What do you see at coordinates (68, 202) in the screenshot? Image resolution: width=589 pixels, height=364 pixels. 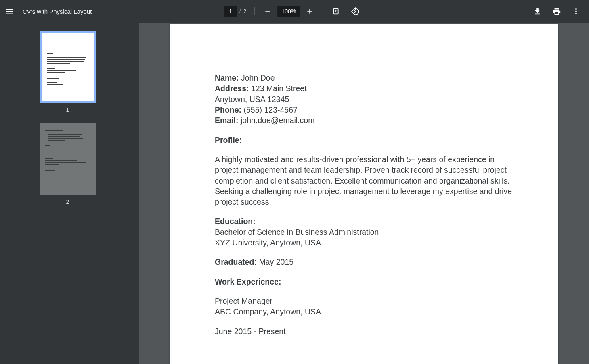 I see `thumbnail-number: 2` at bounding box center [68, 202].